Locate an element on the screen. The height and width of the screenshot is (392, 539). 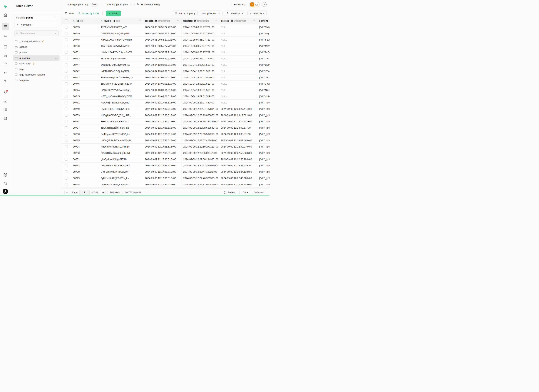
cell-public_id: lEfA0sRh9hIXf62Y6ga75 is located at coordinates (121, 27).